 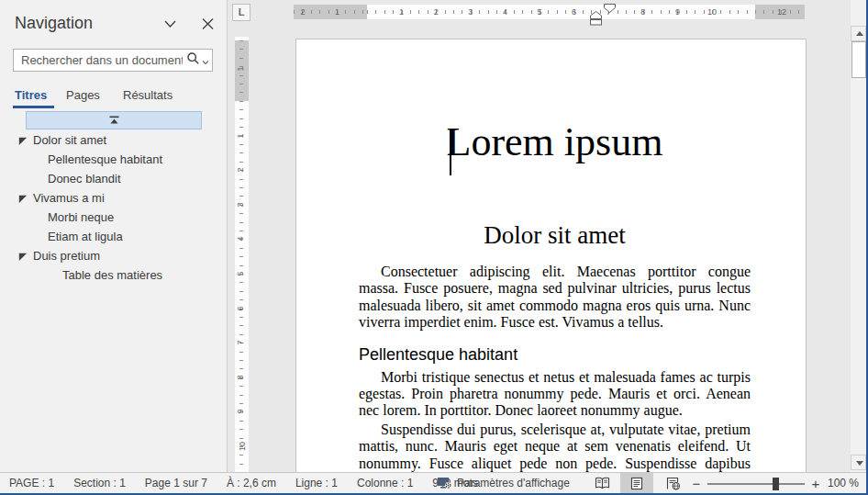 I want to click on document-heading-1: Dolor sit amet, so click(x=554, y=235).